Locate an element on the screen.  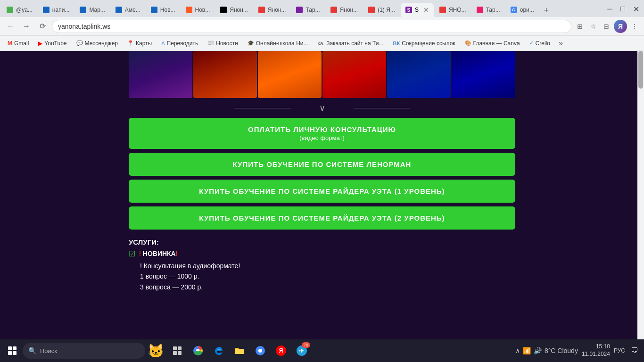
tab-3: Аме... is located at coordinates (128, 10).